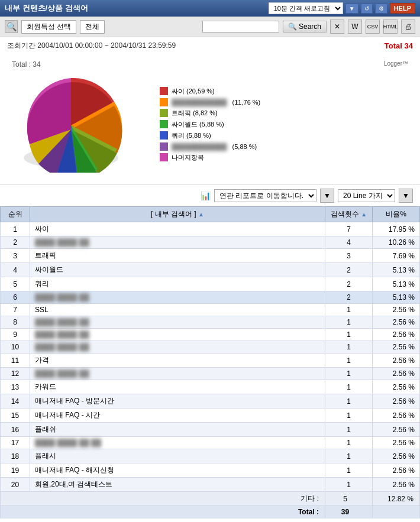 The height and width of the screenshot is (522, 420). I want to click on col-header-rate: 비율%, so click(396, 215).